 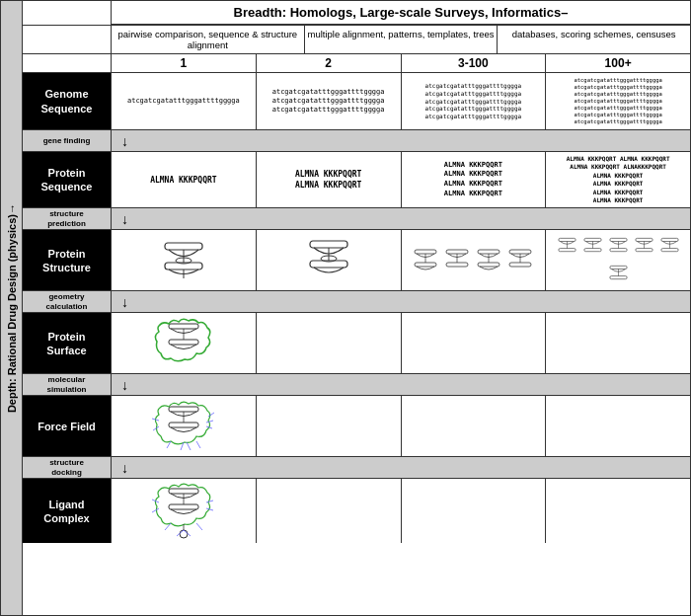 What do you see at coordinates (401, 385) in the screenshot?
I see `molecular-sim-arrow: ↓` at bounding box center [401, 385].